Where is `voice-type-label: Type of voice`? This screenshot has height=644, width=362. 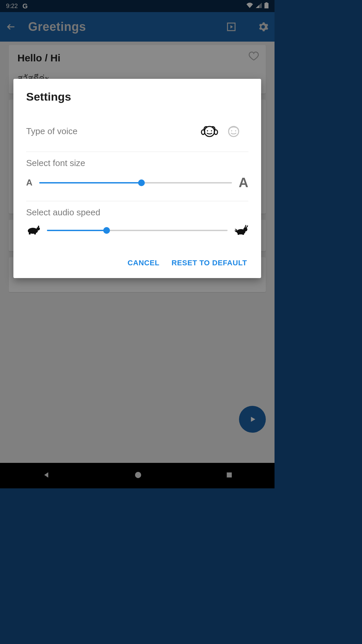 voice-type-label: Type of voice is located at coordinates (52, 131).